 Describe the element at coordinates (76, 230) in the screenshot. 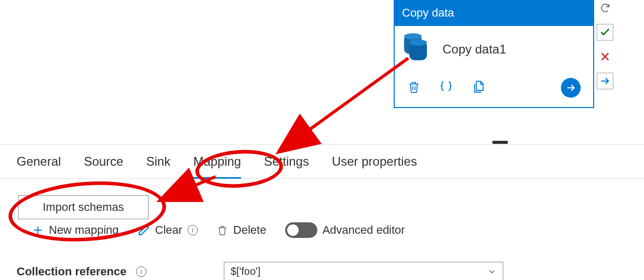

I see `new-mapping-button: New mapping` at that location.